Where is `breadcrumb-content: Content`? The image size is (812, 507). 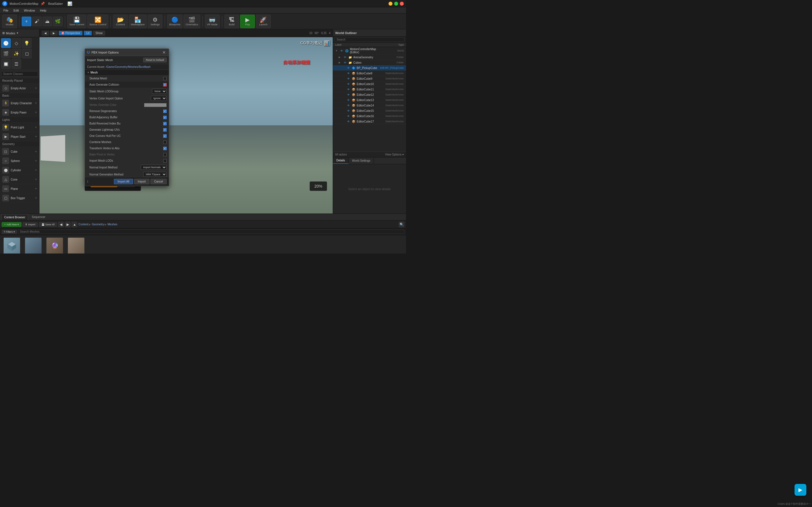 breadcrumb-content: Content is located at coordinates (83, 224).